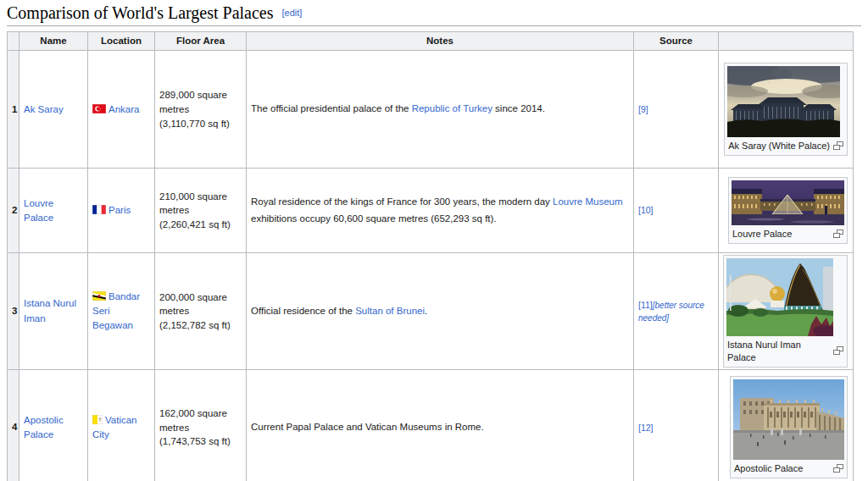 This screenshot has width=868, height=481. What do you see at coordinates (122, 41) in the screenshot?
I see `header-location: Location` at bounding box center [122, 41].